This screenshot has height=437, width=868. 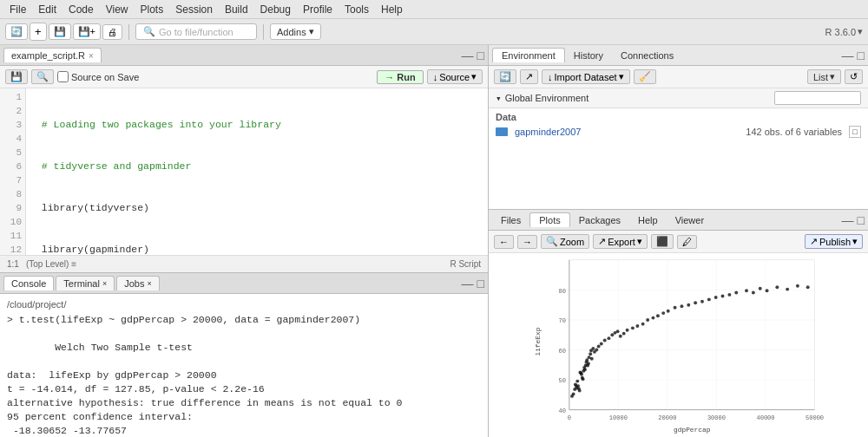 What do you see at coordinates (814, 241) in the screenshot?
I see `publish-icon: ↗` at bounding box center [814, 241].